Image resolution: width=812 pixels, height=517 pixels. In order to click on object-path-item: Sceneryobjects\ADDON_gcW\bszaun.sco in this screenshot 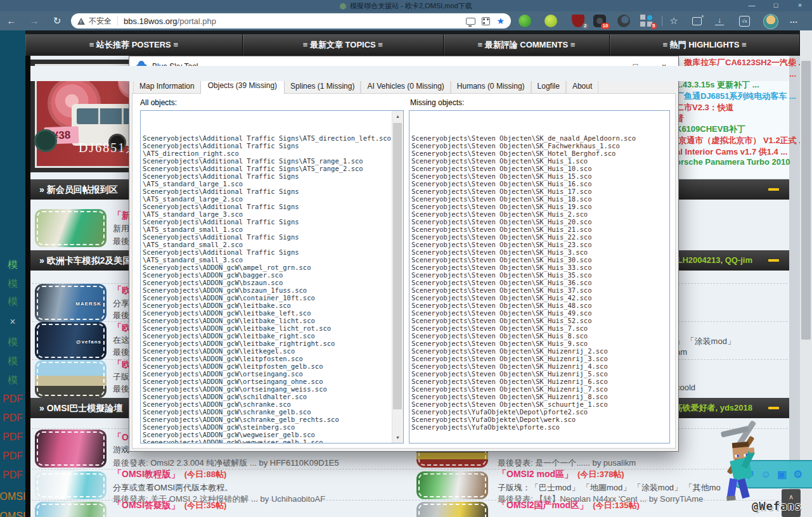, I will do `click(266, 283)`.